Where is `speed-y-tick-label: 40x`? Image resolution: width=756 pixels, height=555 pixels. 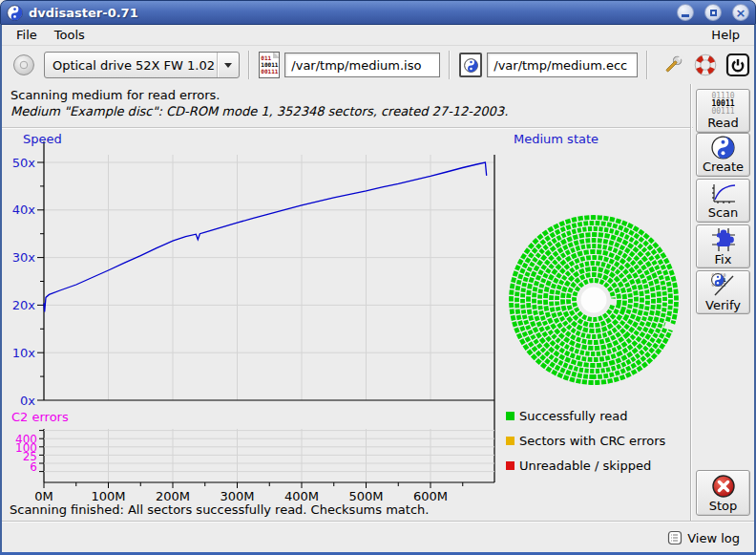
speed-y-tick-label: 40x is located at coordinates (25, 210).